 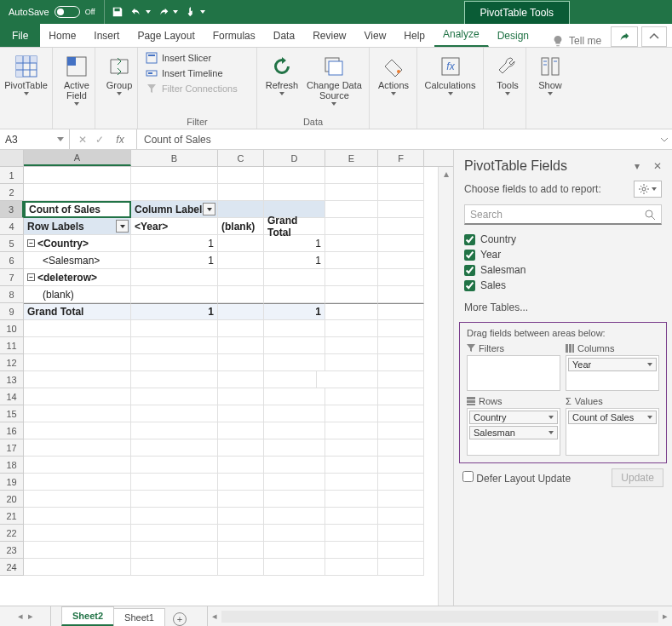 I want to click on slicer-icon, so click(x=152, y=58).